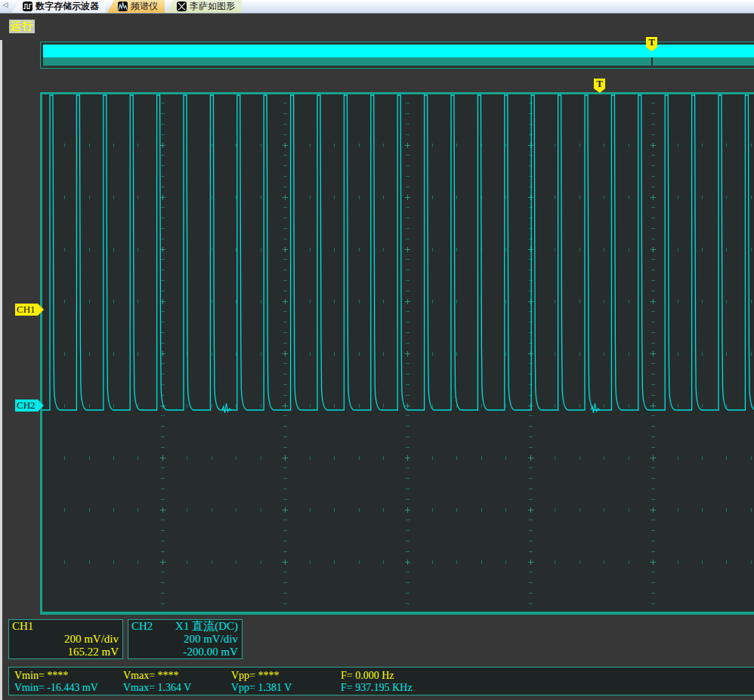  Describe the element at coordinates (376, 687) in the screenshot. I see `ch2-freq: F= 937.195 KHz` at that location.